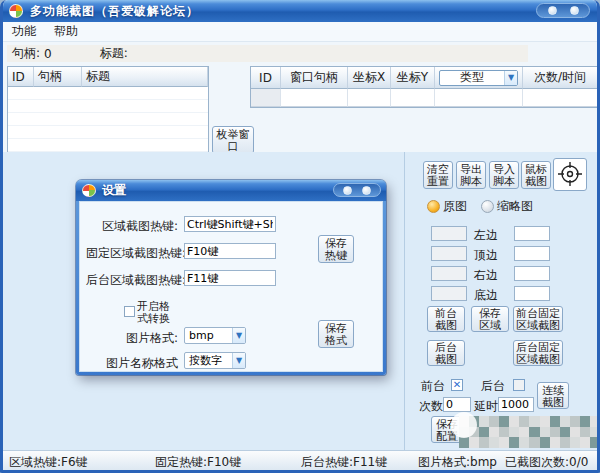 This screenshot has height=473, width=600. What do you see at coordinates (487, 206) in the screenshot?
I see `image-mode-group: 原图 缩略图` at bounding box center [487, 206].